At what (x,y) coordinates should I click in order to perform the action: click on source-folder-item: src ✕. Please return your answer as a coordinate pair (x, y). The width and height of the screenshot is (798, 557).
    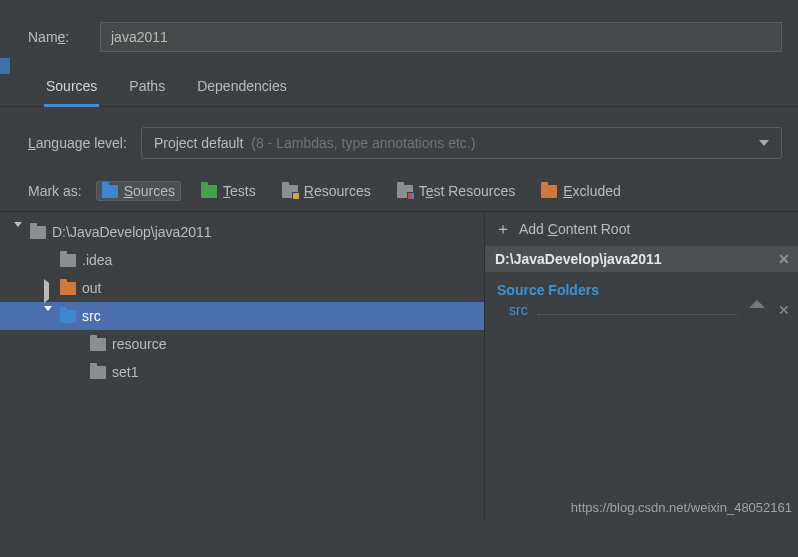
    Looking at the image, I should click on (642, 309).